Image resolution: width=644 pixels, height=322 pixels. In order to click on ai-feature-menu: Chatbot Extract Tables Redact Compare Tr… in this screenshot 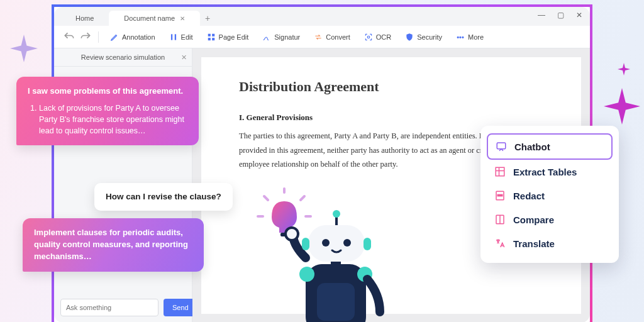, I will do `click(550, 194)`.